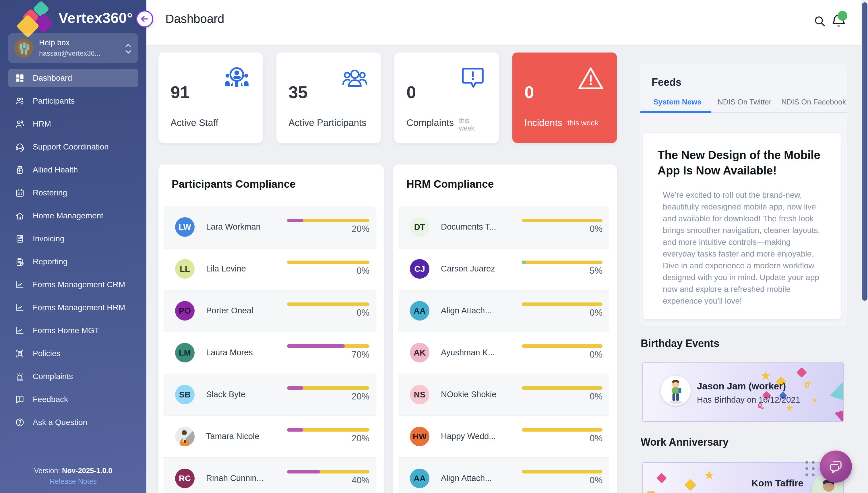  Describe the element at coordinates (420, 269) in the screenshot. I see `person-initials-avatar: CJ` at that location.